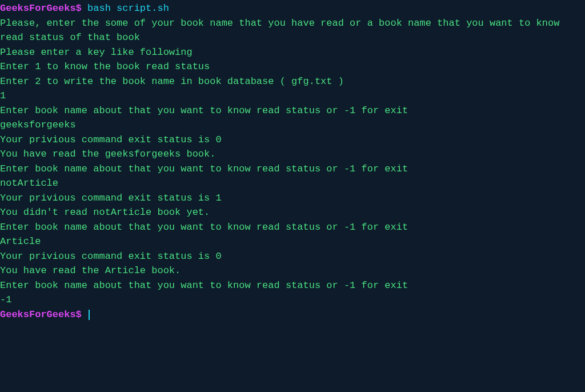 The image size is (585, 392). What do you see at coordinates (292, 300) in the screenshot?
I see `user-input: -1` at bounding box center [292, 300].